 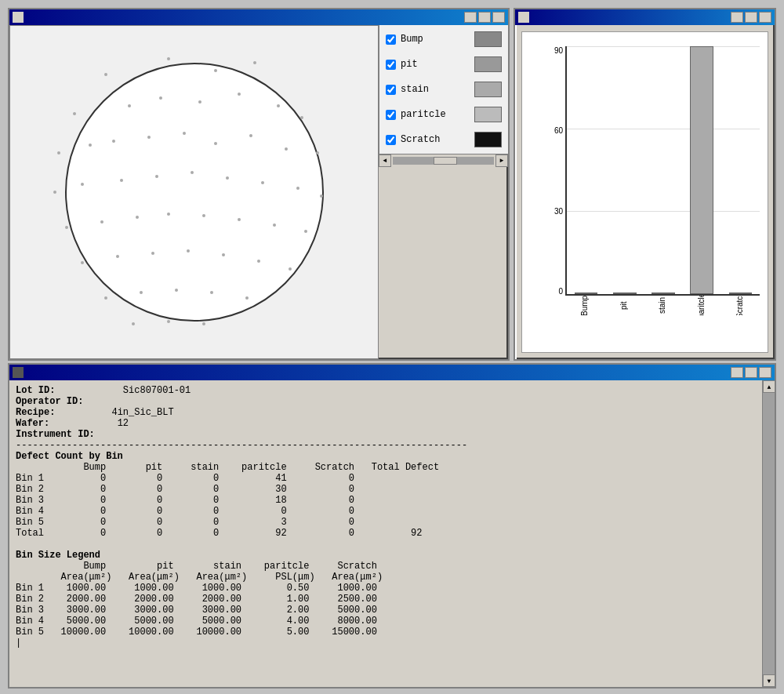 I want to click on td-maximize-button, so click(x=751, y=17).